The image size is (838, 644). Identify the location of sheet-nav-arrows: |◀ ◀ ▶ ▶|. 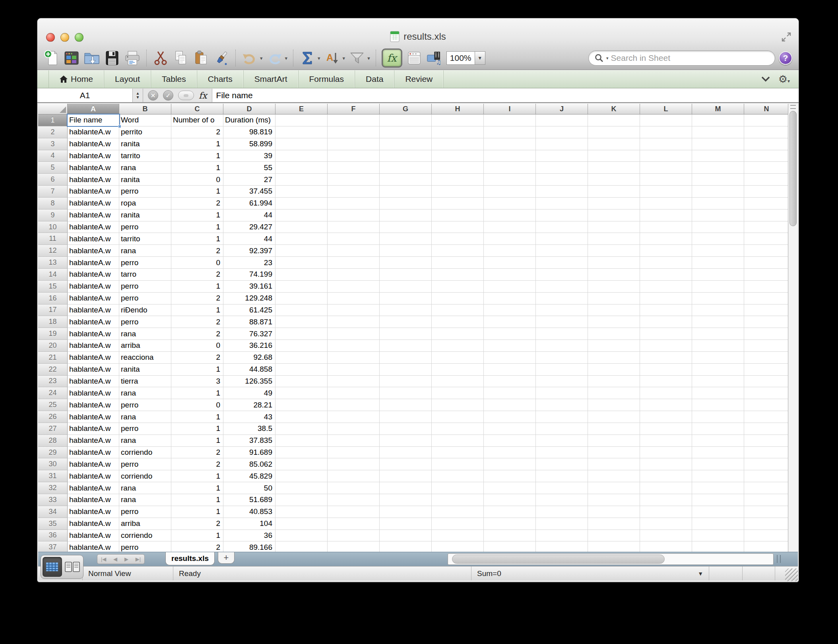
(121, 559).